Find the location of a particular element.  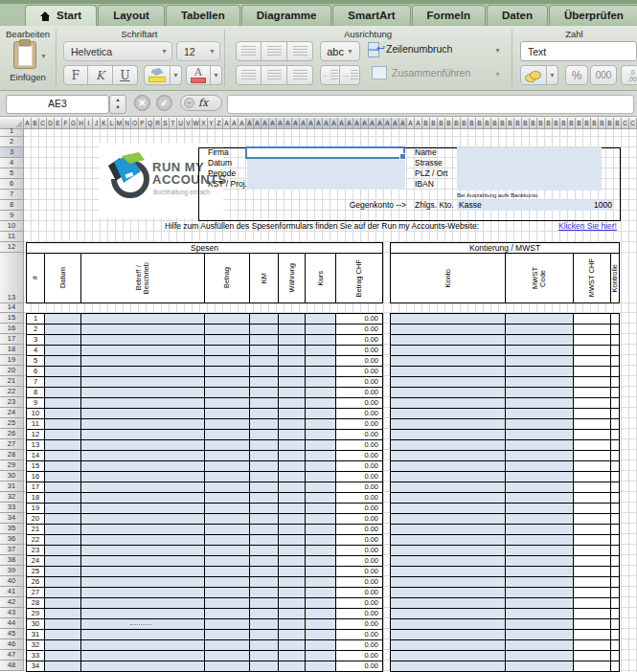

line-number-cell: 33 is located at coordinates (36, 656).